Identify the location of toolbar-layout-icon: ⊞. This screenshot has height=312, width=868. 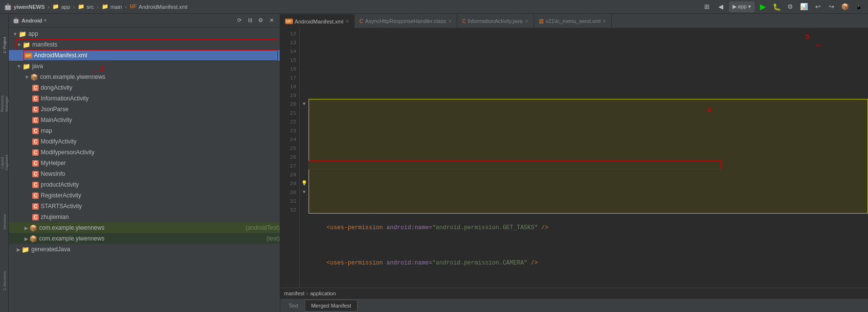
(707, 7).